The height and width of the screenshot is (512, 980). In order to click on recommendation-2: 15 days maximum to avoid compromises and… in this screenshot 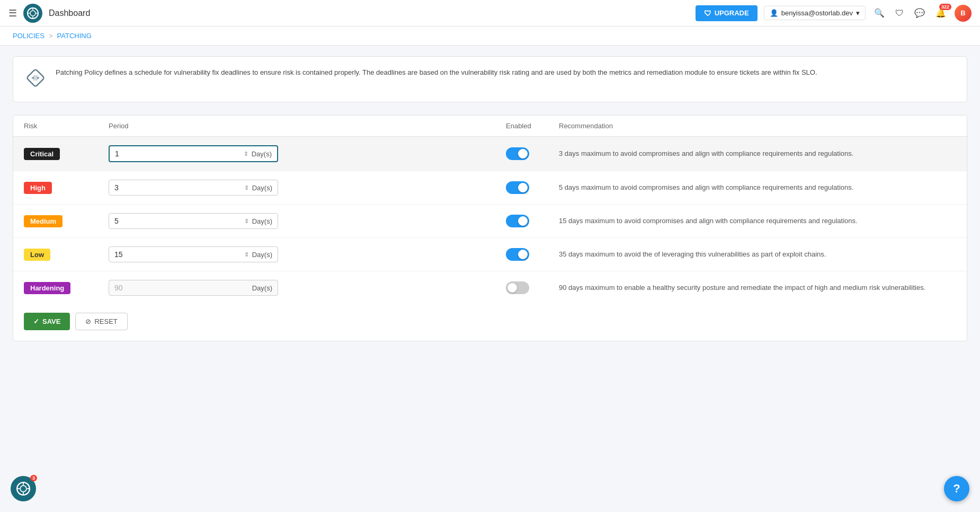, I will do `click(758, 221)`.